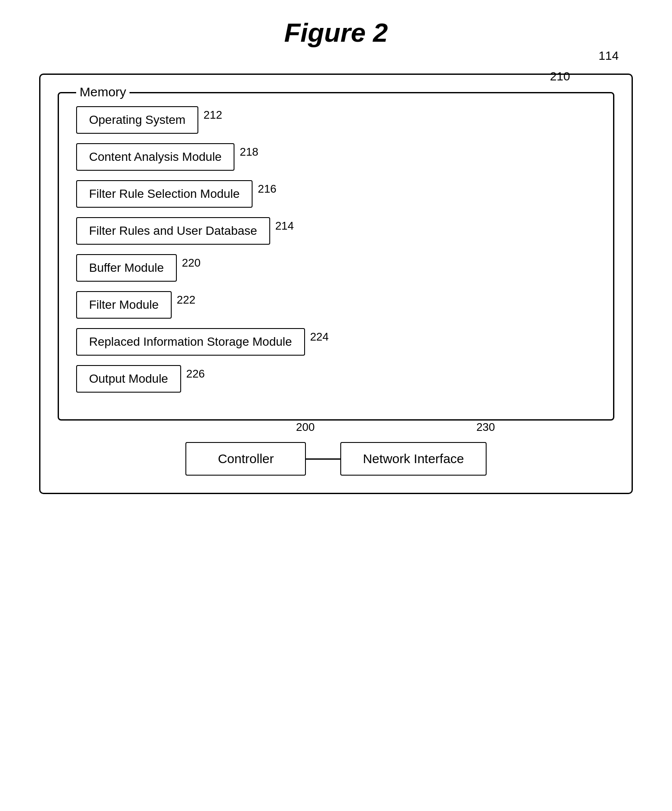  Describe the element at coordinates (129, 379) in the screenshot. I see `module-box-output-module: Output Module` at that location.